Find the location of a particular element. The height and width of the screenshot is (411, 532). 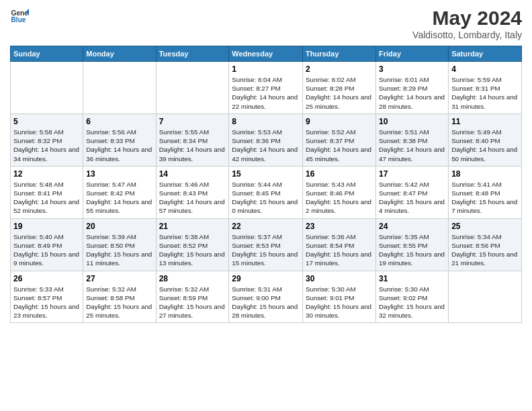

day-info: Sunrise: 5:43 AMSunset: 8:46 PMDaylight:… is located at coordinates (339, 197).